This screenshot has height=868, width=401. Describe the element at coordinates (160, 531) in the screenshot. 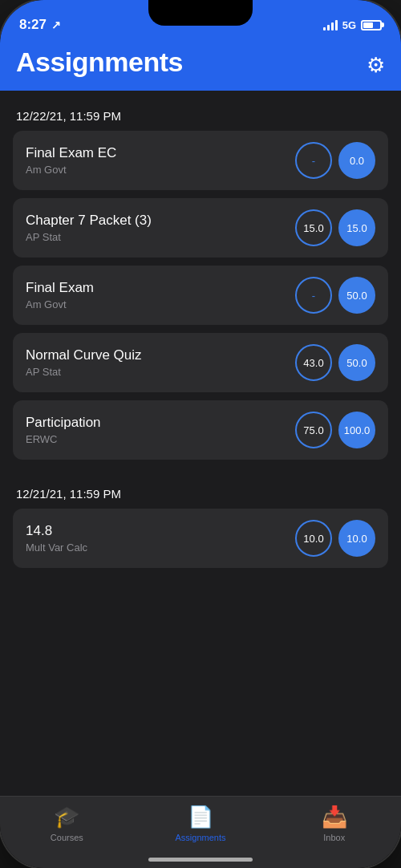

I see `assignment-name: 14.8` at that location.